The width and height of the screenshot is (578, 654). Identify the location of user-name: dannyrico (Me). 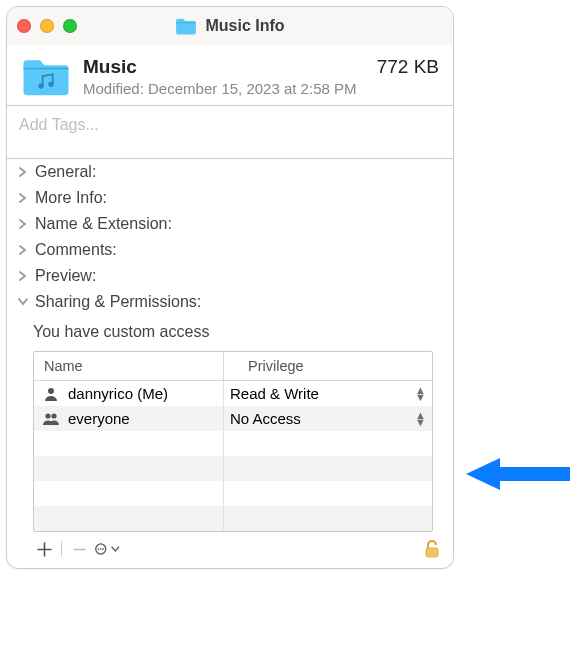
(118, 394).